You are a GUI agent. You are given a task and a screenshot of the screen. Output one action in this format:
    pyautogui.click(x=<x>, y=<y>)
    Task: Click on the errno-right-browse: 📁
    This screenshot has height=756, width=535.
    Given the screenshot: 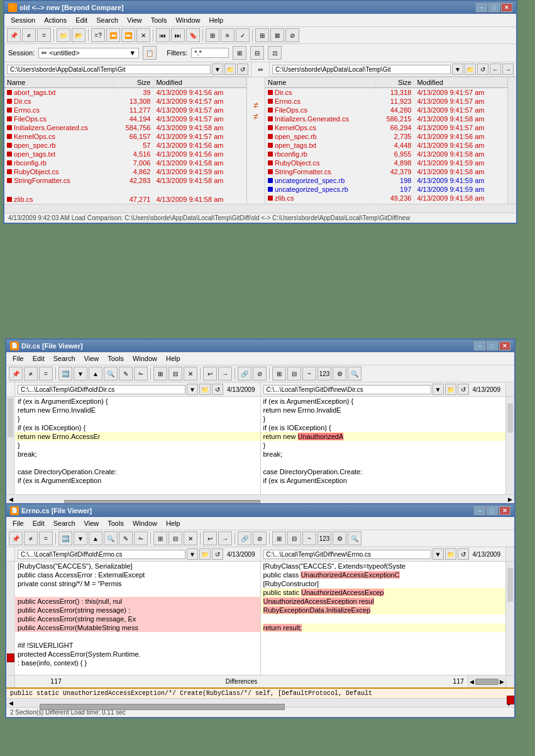 What is the action you would take?
    pyautogui.click(x=451, y=554)
    